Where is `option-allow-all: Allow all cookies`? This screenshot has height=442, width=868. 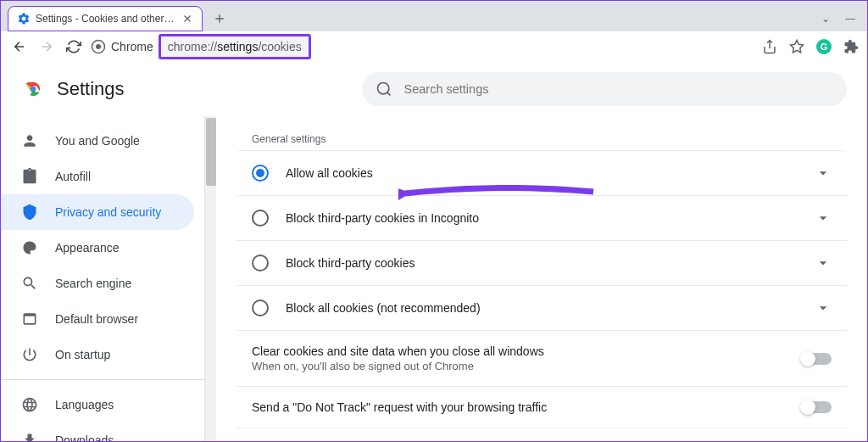
option-allow-all: Allow all cookies is located at coordinates (542, 173).